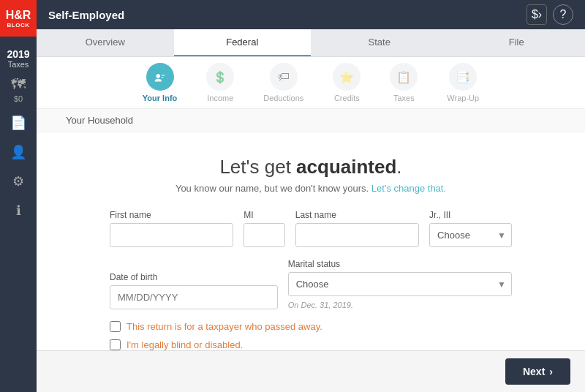 The height and width of the screenshot is (392, 585). I want to click on first-name-input, so click(171, 235).